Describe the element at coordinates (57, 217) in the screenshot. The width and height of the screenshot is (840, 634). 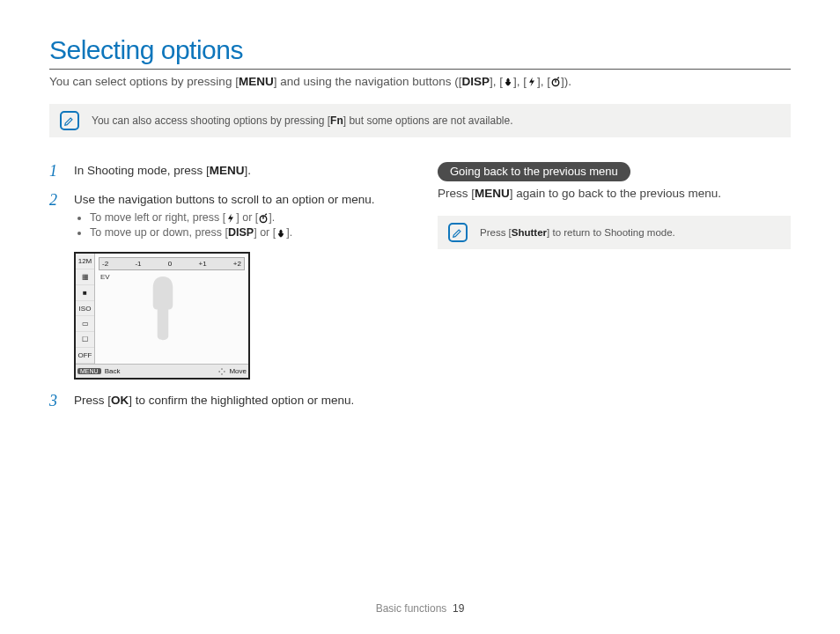
I see `step-2-num: 2` at that location.